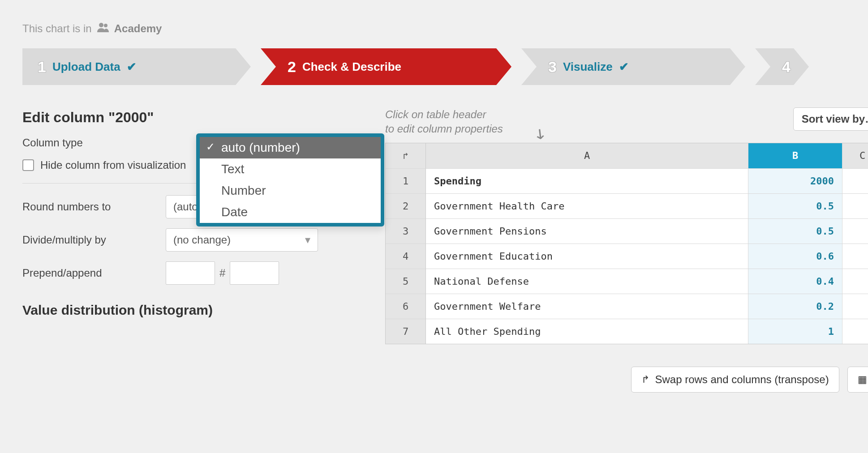 The image size is (868, 453). What do you see at coordinates (627, 331) in the screenshot?
I see `table-row: 7 All Other Spending 1` at bounding box center [627, 331].